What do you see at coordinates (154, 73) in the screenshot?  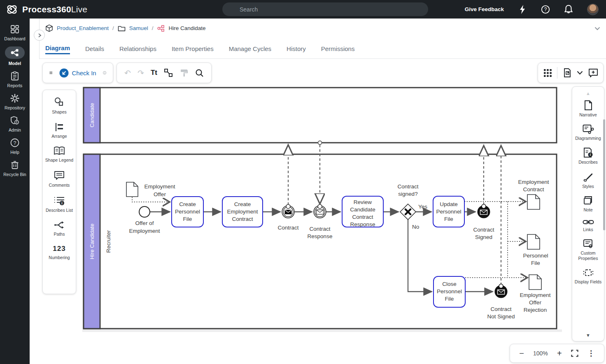 I see `text-style-tool: Tt` at bounding box center [154, 73].